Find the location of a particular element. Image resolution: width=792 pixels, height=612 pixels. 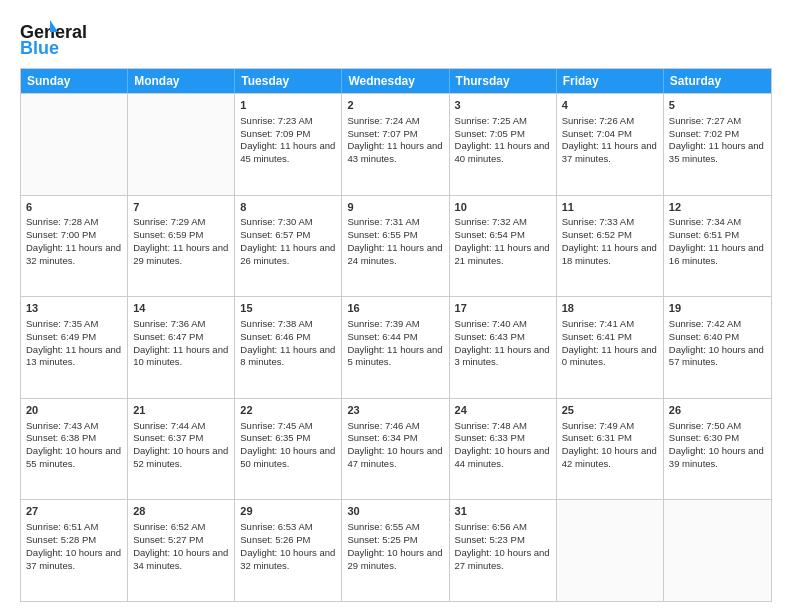

cal-cell-day-27: 27Sunrise: 6:51 AMSunset: 5:28 PMDayligh… is located at coordinates (74, 550).